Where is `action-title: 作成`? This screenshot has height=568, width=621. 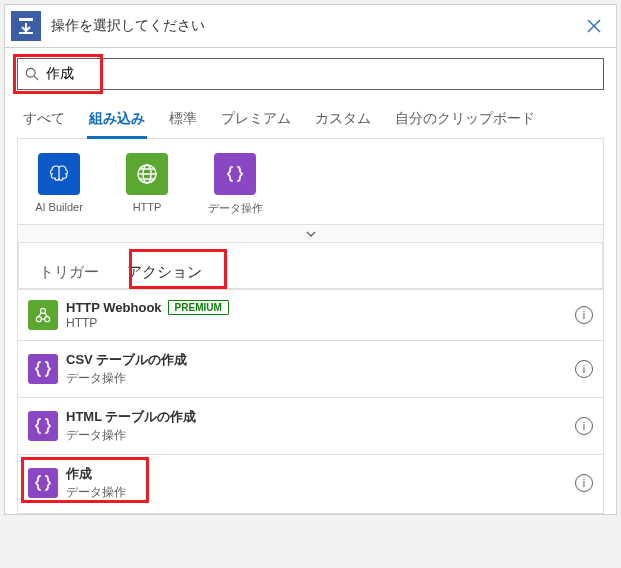
action-title: 作成 is located at coordinates (320, 474).